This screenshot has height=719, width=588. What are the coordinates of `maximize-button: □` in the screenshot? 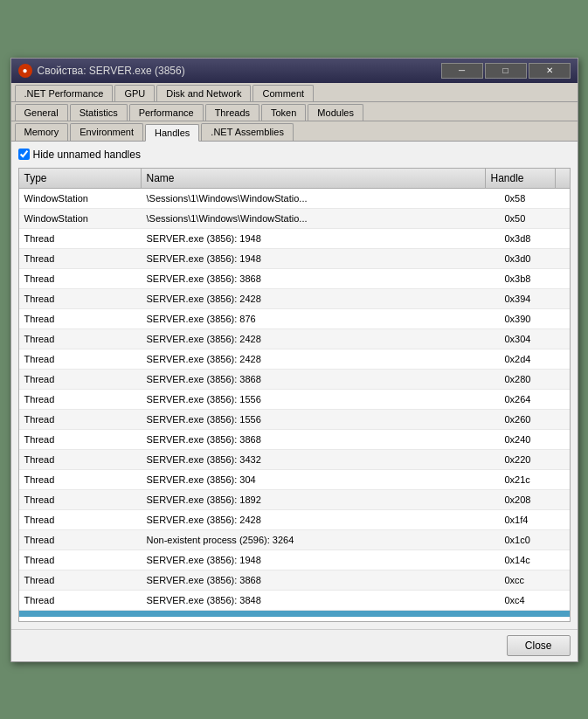 It's located at (506, 71).